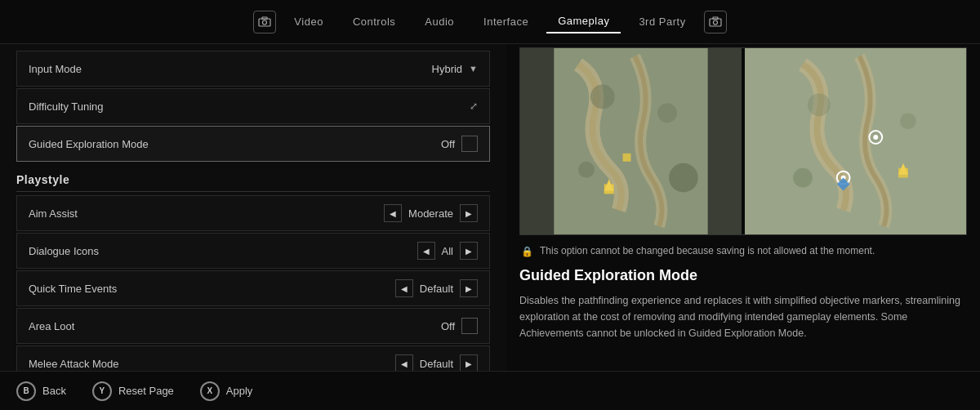 The height and width of the screenshot is (410, 980). I want to click on reset-btn-circle: Y, so click(102, 391).